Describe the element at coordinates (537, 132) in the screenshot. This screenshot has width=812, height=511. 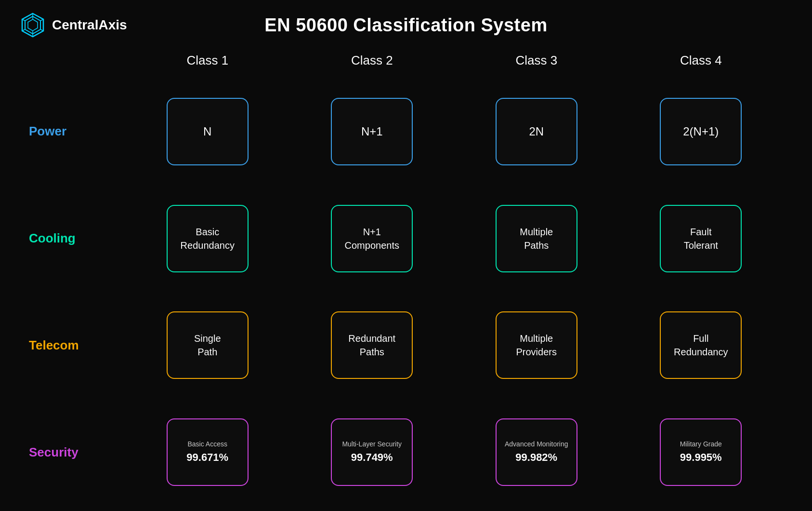
I see `power-value-3: 2N` at that location.